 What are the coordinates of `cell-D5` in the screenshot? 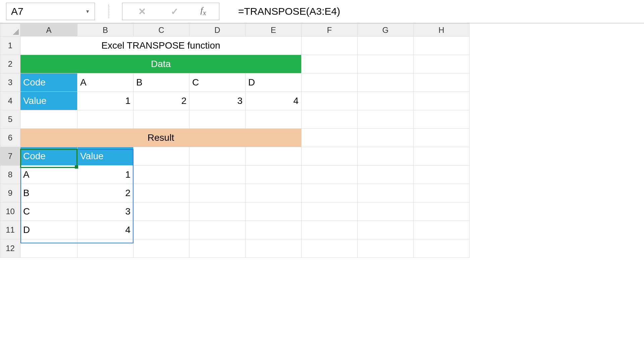 It's located at (217, 119).